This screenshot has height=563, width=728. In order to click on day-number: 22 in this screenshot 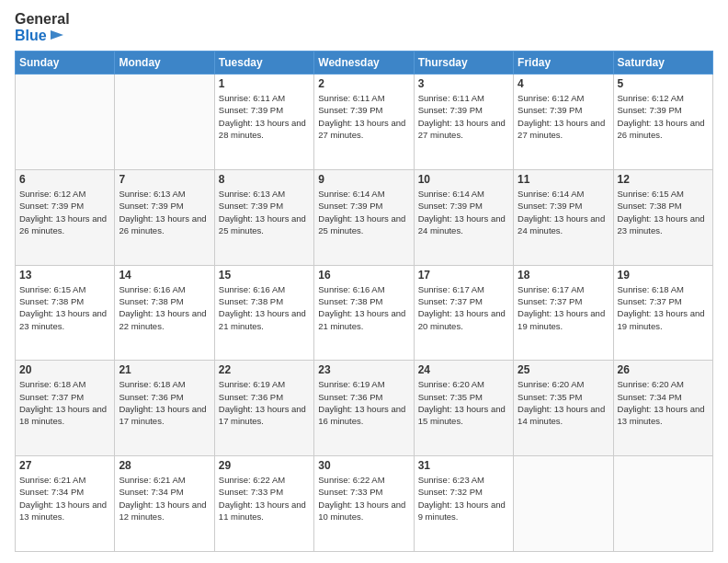, I will do `click(265, 370)`.